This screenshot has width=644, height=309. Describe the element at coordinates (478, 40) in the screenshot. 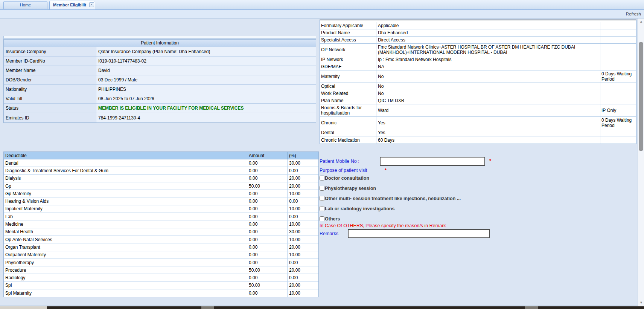

I see `table-row: Specialist Access Direct Access` at that location.